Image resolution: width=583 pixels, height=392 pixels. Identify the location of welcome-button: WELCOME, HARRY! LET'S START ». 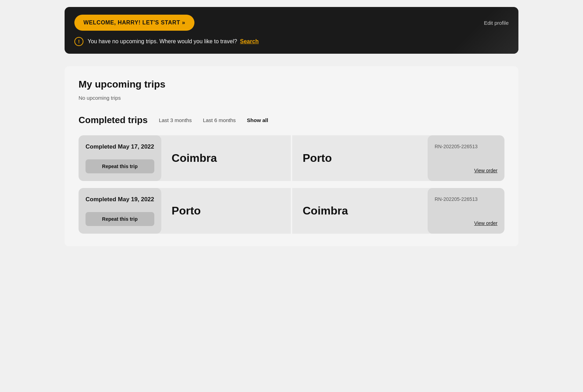
(134, 23).